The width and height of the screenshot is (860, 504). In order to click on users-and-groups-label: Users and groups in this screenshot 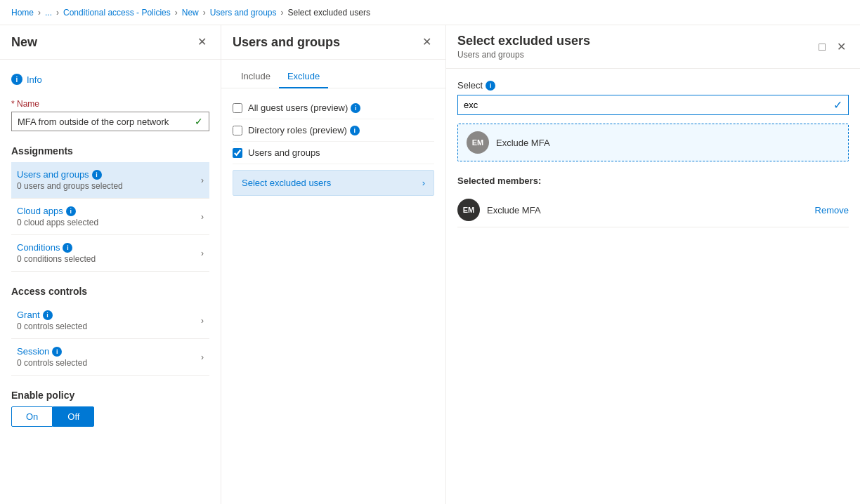, I will do `click(284, 153)`.